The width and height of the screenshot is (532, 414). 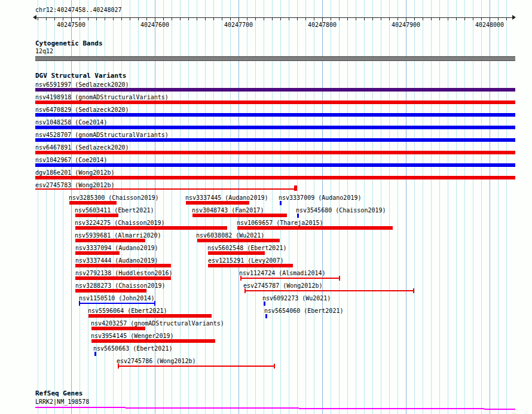 I want to click on variant-label: nsv1042967 (Coe2014), so click(x=71, y=160).